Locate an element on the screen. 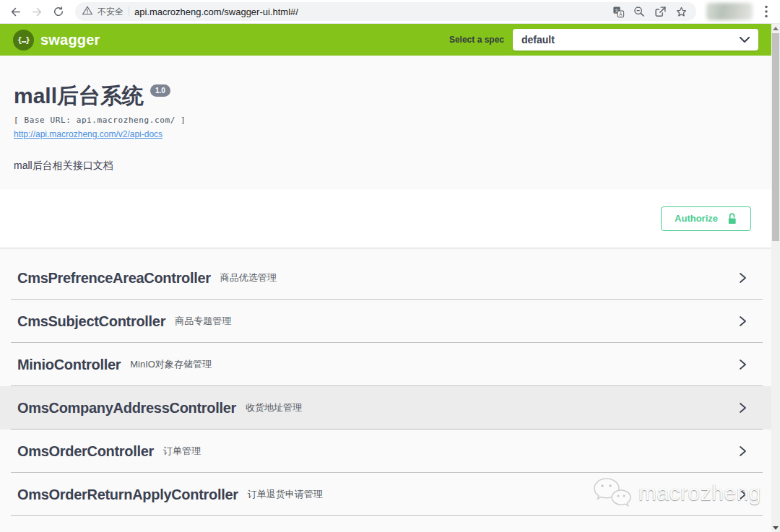 The image size is (780, 532). url-text: api.macrozheng.com/swagger-ui.html#/ is located at coordinates (217, 12).